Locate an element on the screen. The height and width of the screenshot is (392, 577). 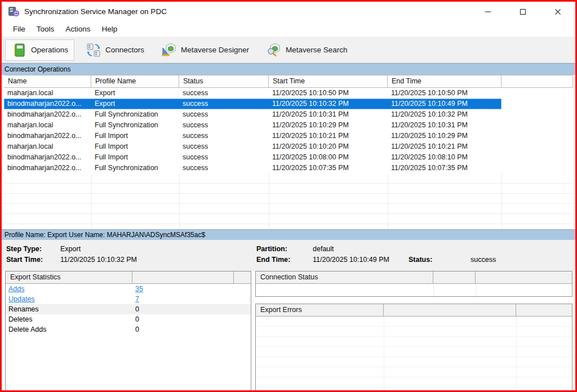
close-button is located at coordinates (558, 11).